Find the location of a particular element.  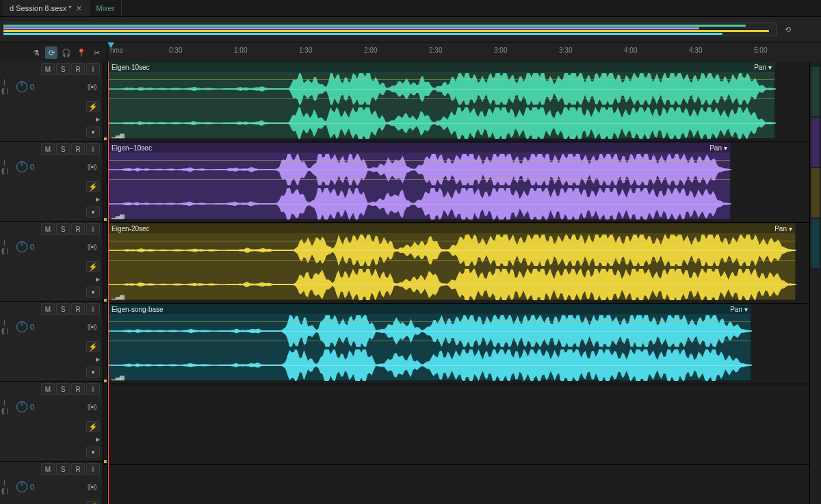

audio-clip: Eigen-20secPan ▾▁▃▅ is located at coordinates (452, 261).